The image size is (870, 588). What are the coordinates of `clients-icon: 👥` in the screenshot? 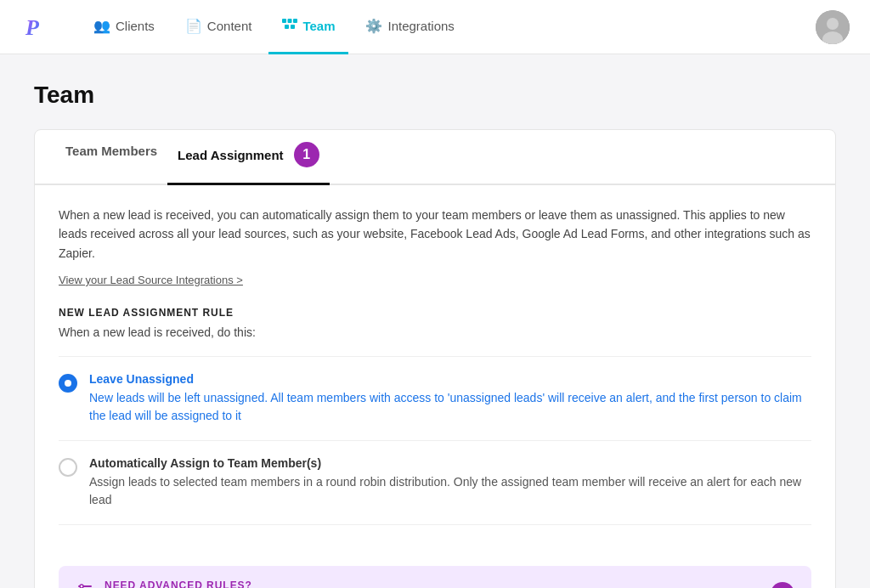 It's located at (102, 25).